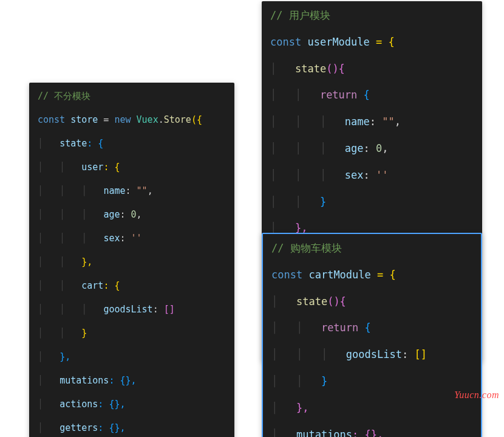  Describe the element at coordinates (92, 286) in the screenshot. I see `code-token: cart` at that location.